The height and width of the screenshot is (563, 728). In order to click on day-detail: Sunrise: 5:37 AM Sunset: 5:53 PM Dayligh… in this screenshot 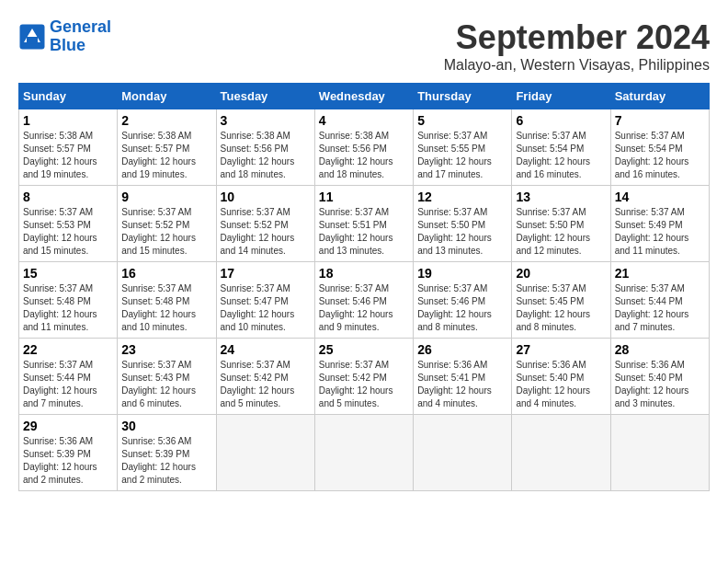, I will do `click(68, 232)`.